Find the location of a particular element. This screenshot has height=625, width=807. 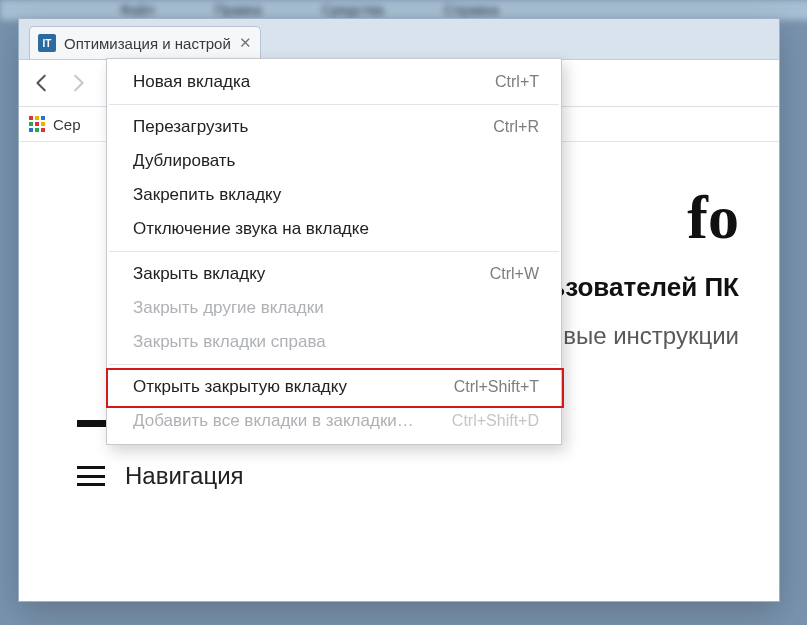

context-menu-item: ПерезагрузитьCtrl+R is located at coordinates (334, 127).